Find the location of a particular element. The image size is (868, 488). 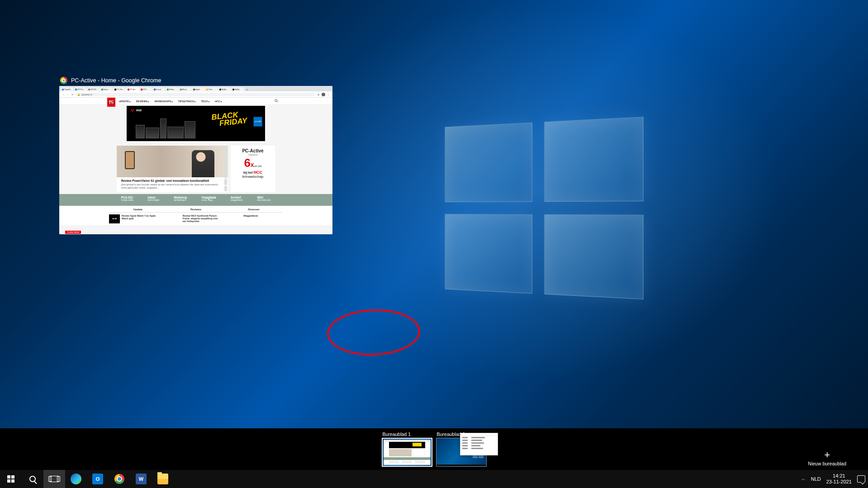

new-tab-icon: + is located at coordinates (247, 90).